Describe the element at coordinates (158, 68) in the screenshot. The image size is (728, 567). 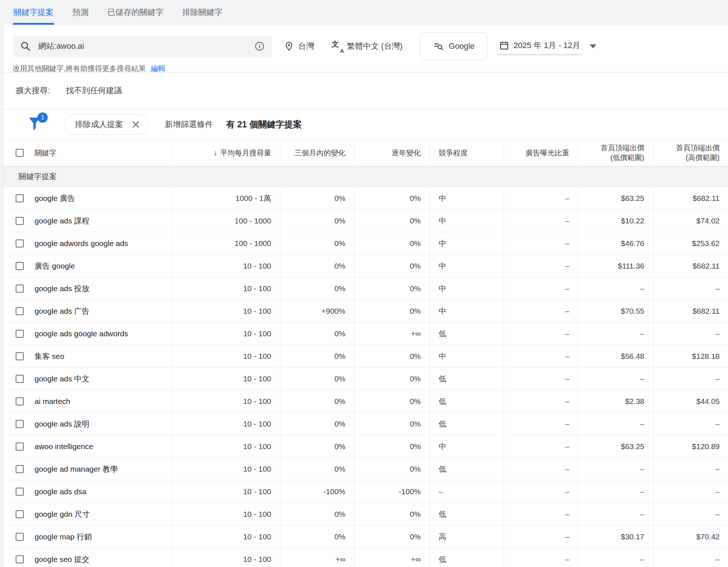
I see `edit-link: 編輯` at that location.